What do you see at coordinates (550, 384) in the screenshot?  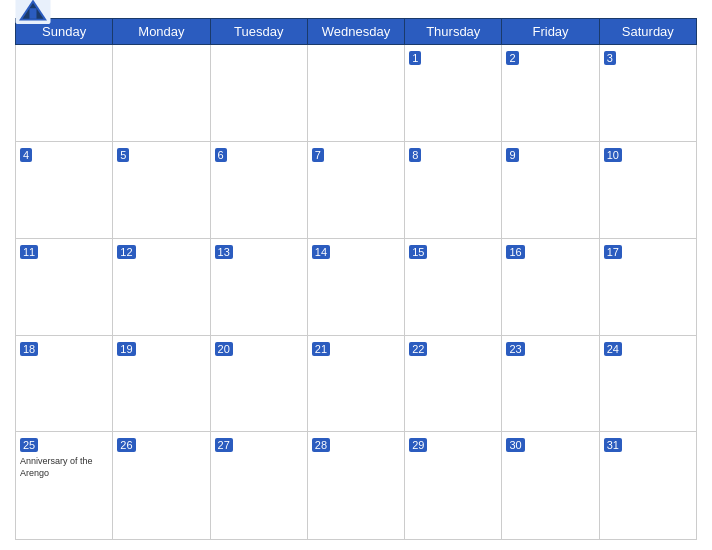 I see `calendar-day-cell: 23` at bounding box center [550, 384].